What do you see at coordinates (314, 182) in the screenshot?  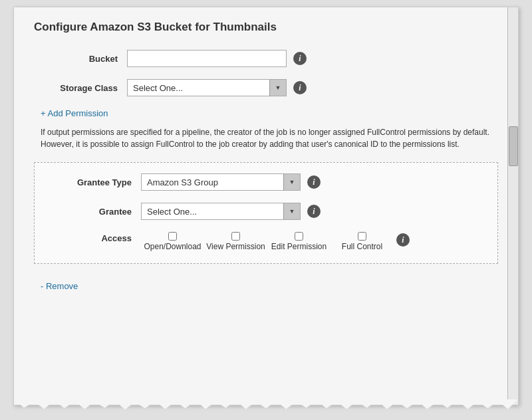 I see `grantee-type-info-icon: i` at bounding box center [314, 182].